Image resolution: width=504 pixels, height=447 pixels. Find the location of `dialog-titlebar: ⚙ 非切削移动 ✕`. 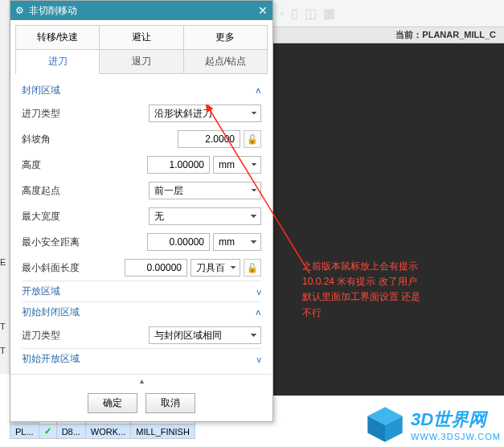

dialog-titlebar: ⚙ 非切削移动 ✕ is located at coordinates (141, 10).